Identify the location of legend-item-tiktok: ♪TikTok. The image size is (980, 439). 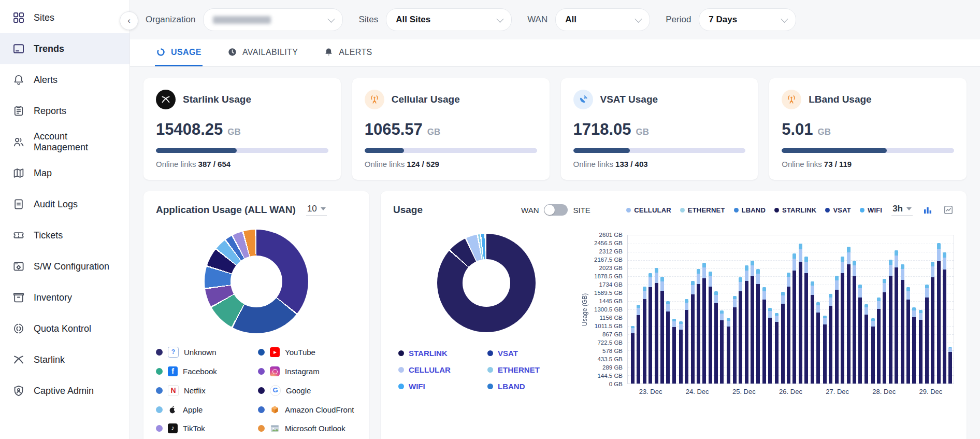
(205, 428).